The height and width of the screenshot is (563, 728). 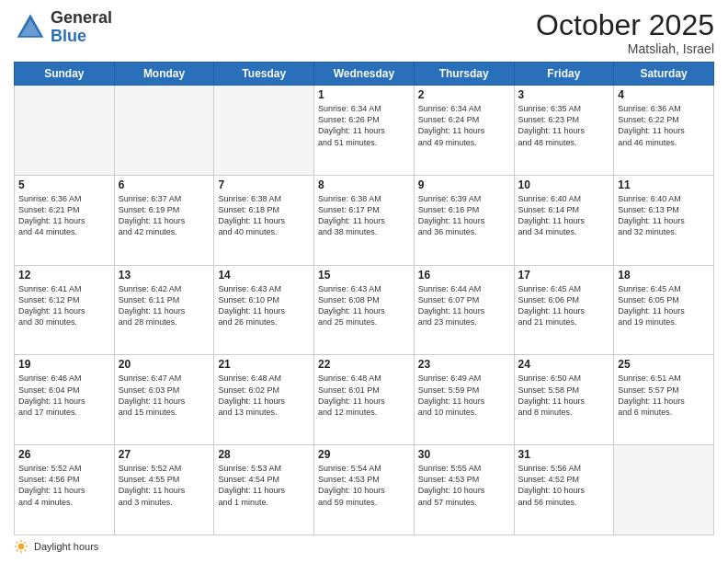 What do you see at coordinates (265, 220) in the screenshot?
I see `calendar-cell: 7Sunrise: 6:38 AM Sunset: 6:18 PM Daylig…` at bounding box center [265, 220].